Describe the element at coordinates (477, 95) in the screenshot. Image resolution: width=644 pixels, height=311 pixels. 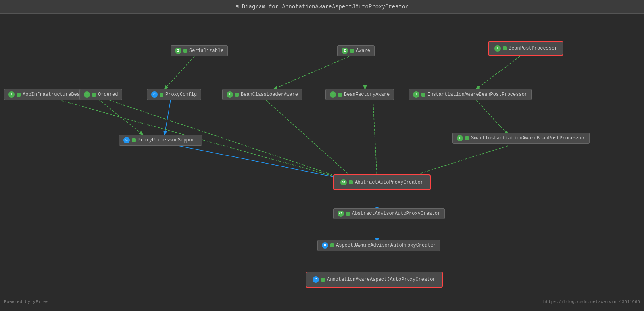
I see `node-label: InstantiationAwareBeanPostProcessor` at that location.